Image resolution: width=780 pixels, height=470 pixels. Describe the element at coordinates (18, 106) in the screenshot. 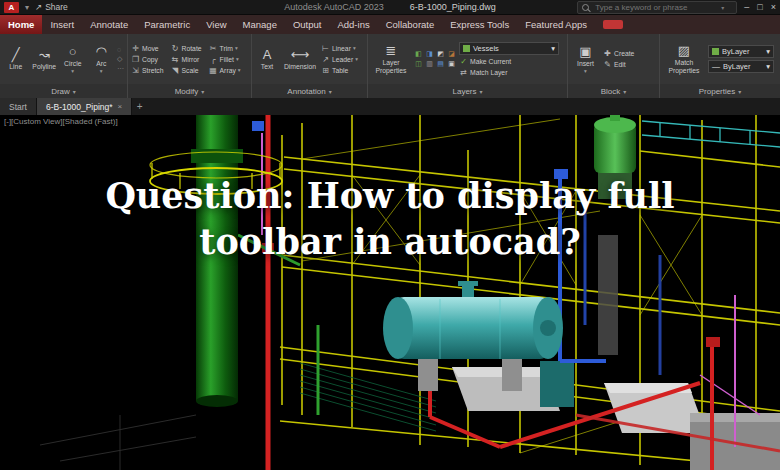

I see `start-tab: Start` at that location.